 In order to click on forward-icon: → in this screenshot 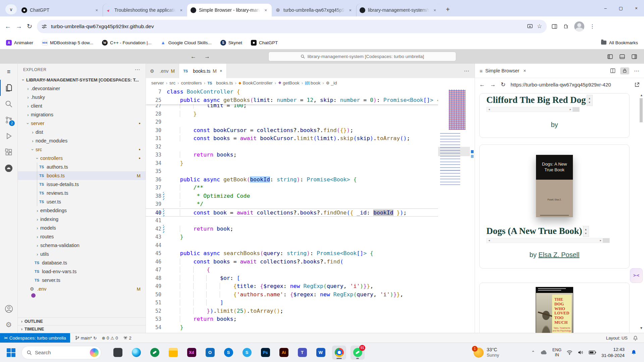, I will do `click(19, 26)`.